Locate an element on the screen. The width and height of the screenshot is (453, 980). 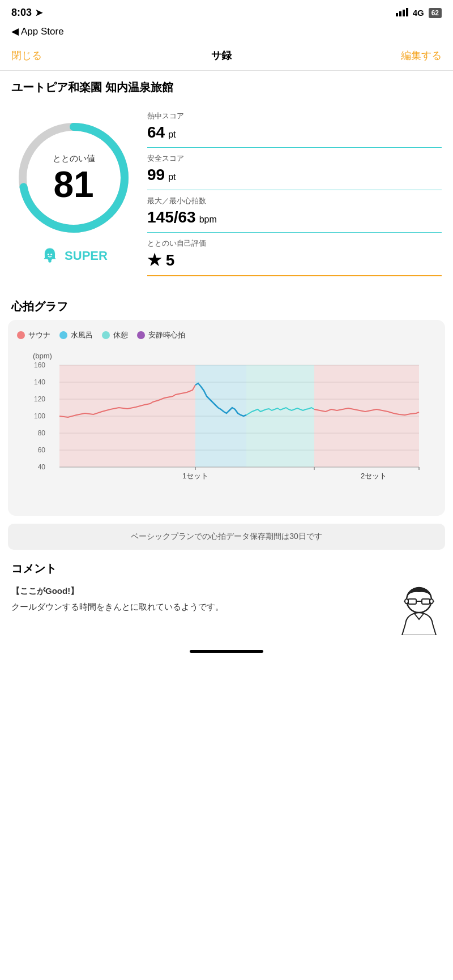
status-bar: 8:03 ➤ 4G 62 is located at coordinates (226, 11).